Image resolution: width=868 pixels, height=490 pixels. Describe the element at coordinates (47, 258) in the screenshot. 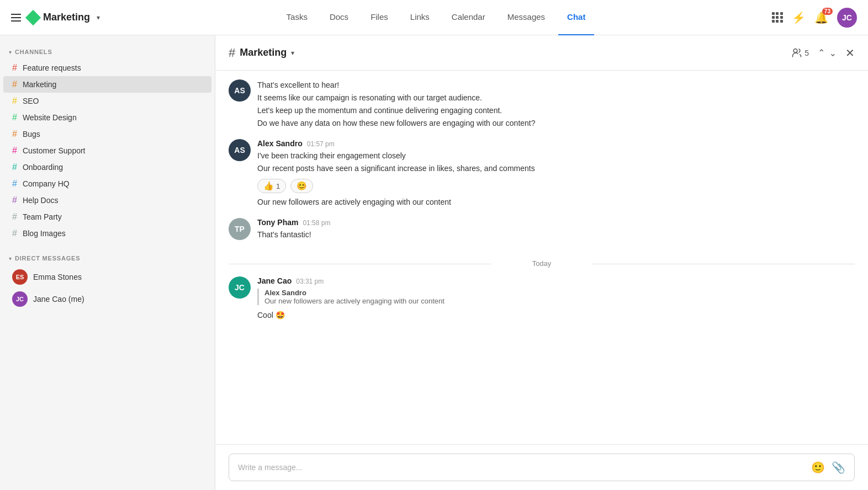

I see `dm-label: DIRECT MESSAGES` at that location.